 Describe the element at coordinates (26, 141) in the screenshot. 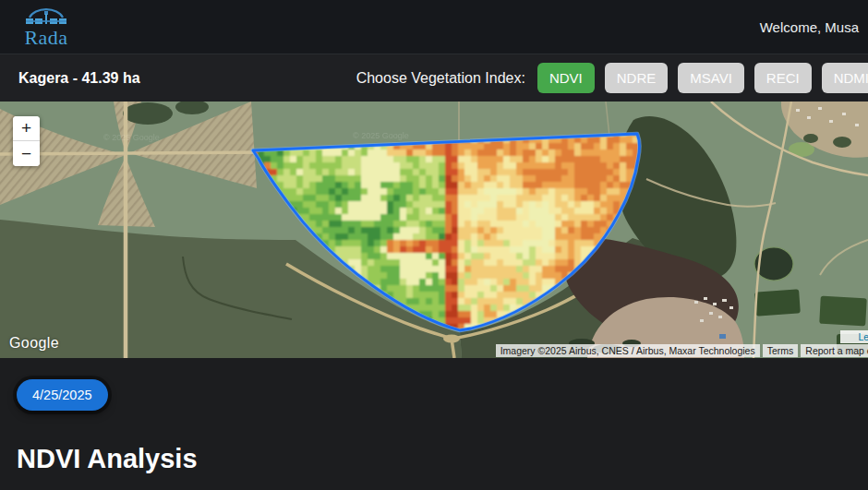

I see `map-zoom-control: + −` at that location.